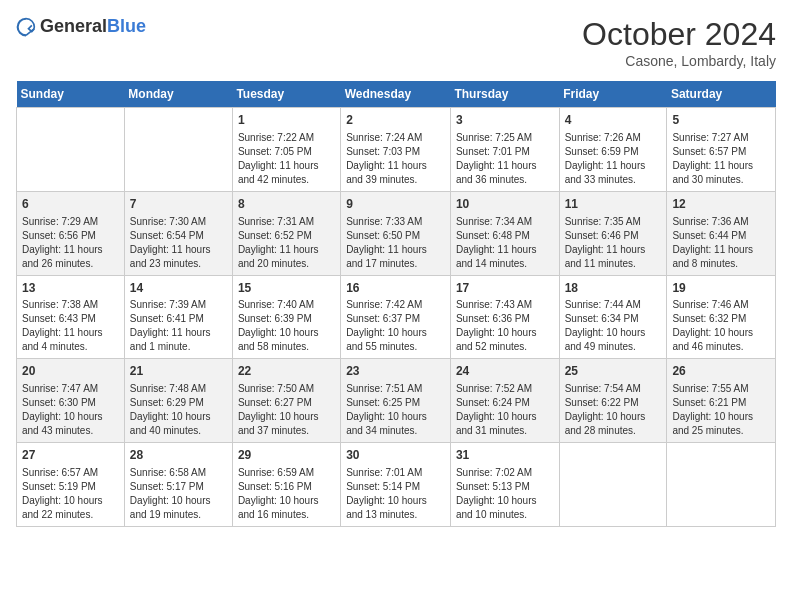 This screenshot has height=612, width=792. Describe the element at coordinates (614, 152) in the screenshot. I see `sunset-text: Sunset: 6:59 PM` at that location.